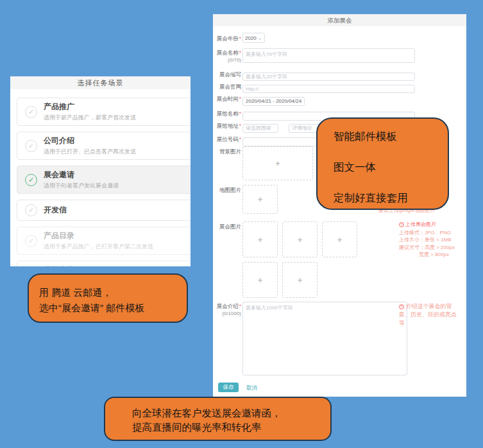 The height and width of the screenshot is (448, 483). I want to click on callout-send-invitation: 向全球潜在客户发送展会邀请函， 提高直播间的曝光率和转化率, so click(218, 418).